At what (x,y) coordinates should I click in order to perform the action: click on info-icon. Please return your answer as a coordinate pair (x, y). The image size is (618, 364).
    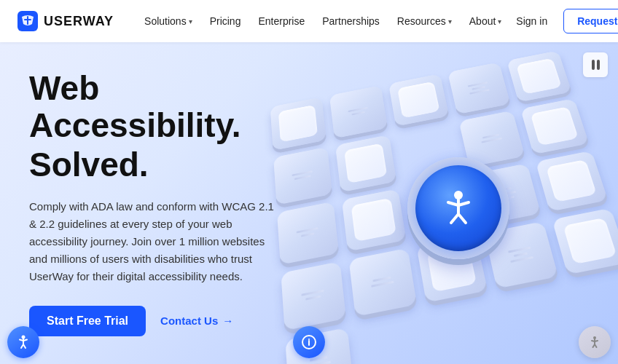
    Looking at the image, I should click on (309, 342).